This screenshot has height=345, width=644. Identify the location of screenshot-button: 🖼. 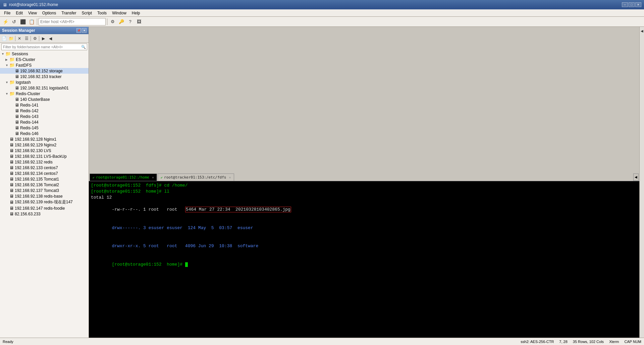
(139, 22).